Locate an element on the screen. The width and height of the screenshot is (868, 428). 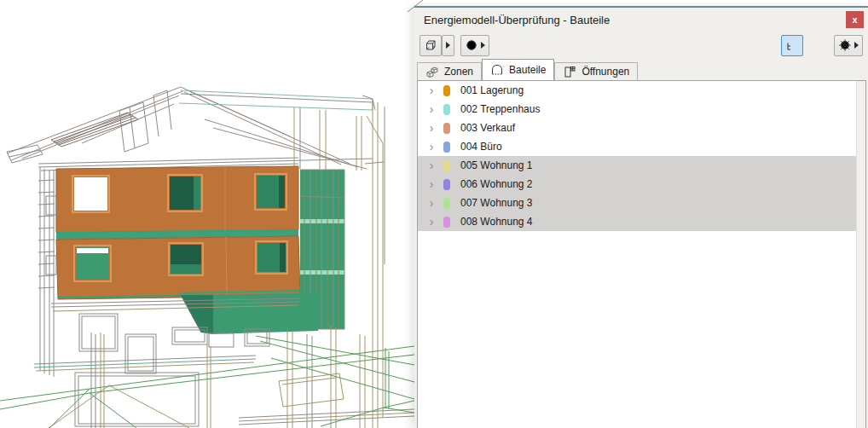
tree-view-icon is located at coordinates (792, 45).